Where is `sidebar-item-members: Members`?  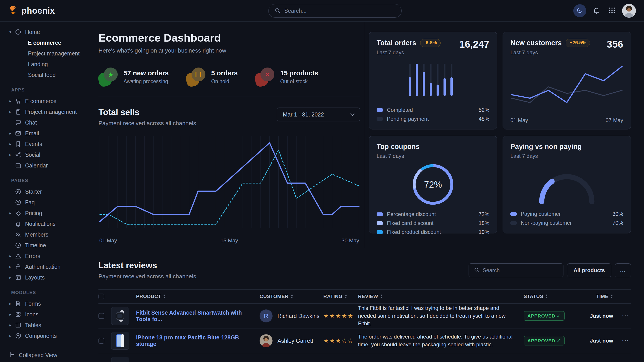
sidebar-item-members: Members is located at coordinates (42, 234).